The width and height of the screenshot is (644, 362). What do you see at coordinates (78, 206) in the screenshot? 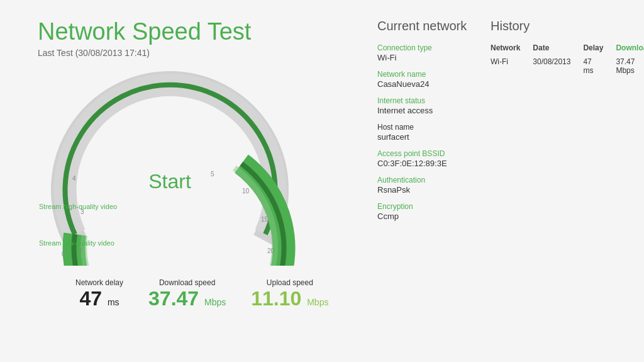
I see `svg-text: Stream high-quality video` at bounding box center [78, 206].